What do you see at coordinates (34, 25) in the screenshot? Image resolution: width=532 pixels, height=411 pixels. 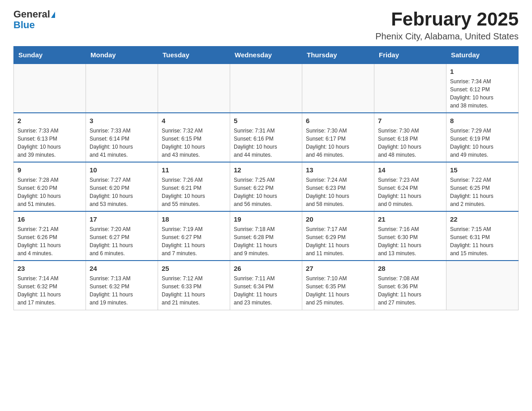 I see `logo-blue-text: Blue` at bounding box center [34, 25].